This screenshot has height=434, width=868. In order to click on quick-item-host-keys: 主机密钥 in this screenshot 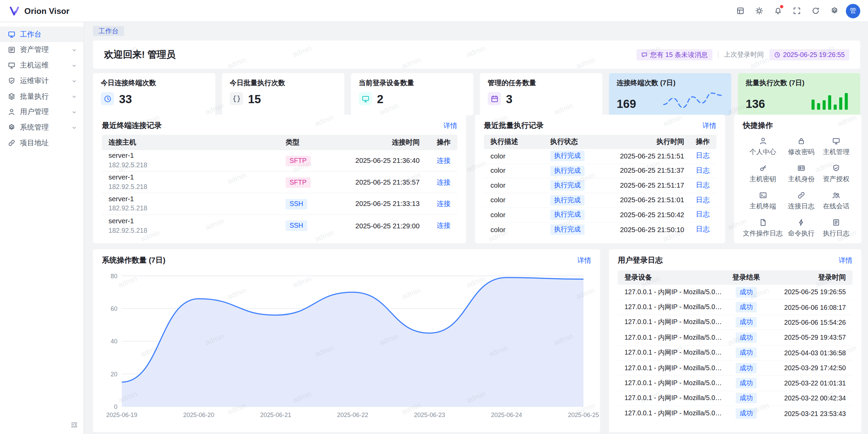, I will do `click(763, 174)`.